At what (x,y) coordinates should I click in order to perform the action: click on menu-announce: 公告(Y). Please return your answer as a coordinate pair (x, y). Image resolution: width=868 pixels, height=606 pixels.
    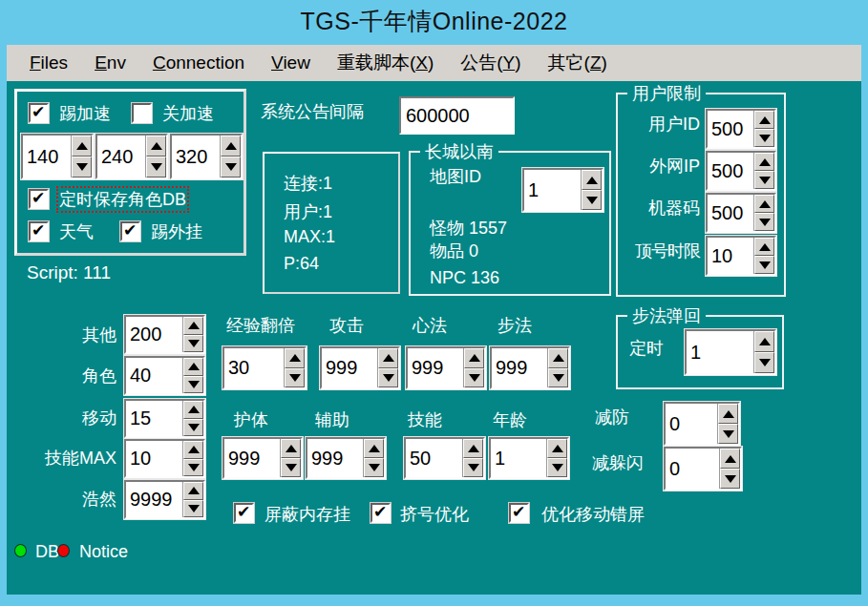
    Looking at the image, I should click on (491, 63).